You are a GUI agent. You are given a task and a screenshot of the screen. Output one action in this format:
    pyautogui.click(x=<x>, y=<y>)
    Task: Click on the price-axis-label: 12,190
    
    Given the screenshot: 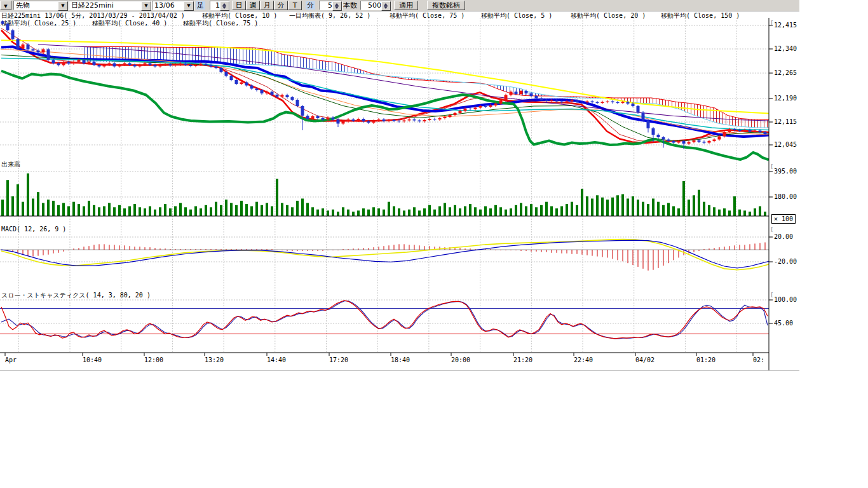 What is the action you would take?
    pyautogui.click(x=785, y=98)
    